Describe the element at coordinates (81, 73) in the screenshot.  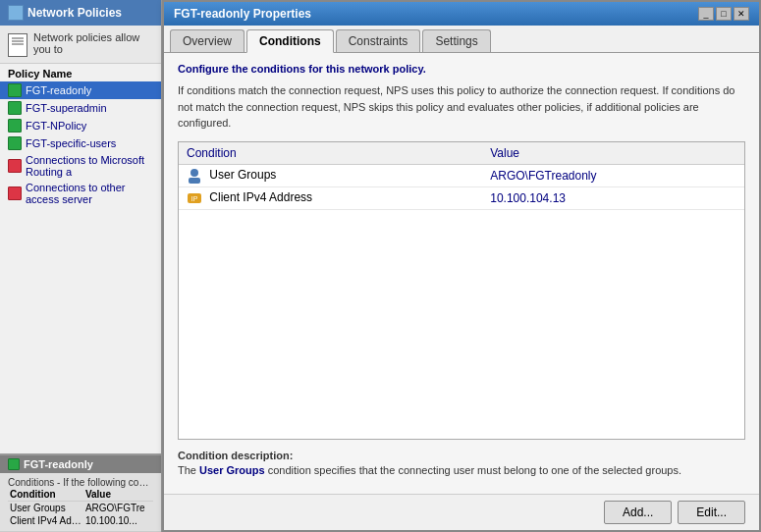
I see `policy-name-label: Policy Name` at that location.